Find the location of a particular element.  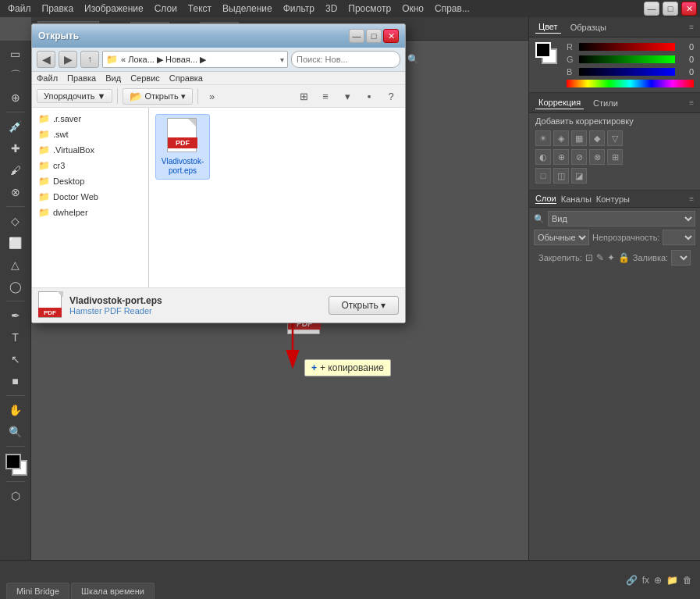

dodge-tool: ◯ is located at coordinates (16, 287).